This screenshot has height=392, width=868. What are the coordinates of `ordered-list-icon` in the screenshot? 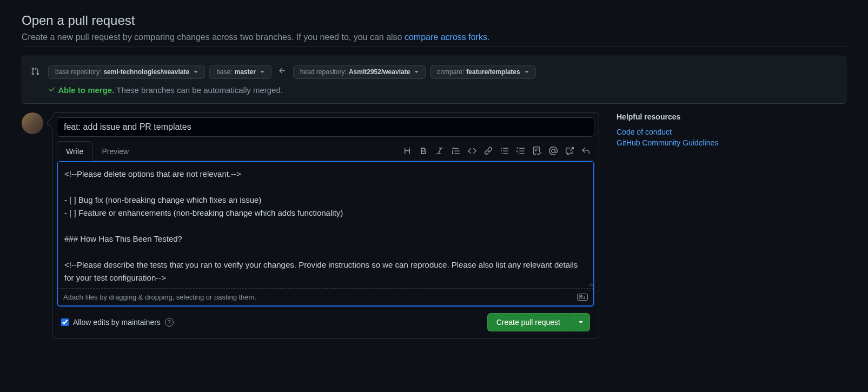 It's located at (521, 151).